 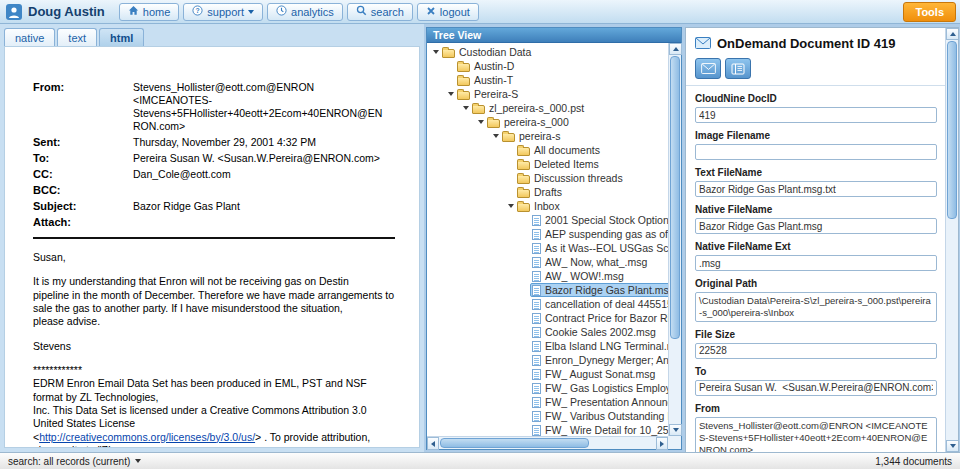 I want to click on body-greeting: Susan,, so click(x=216, y=258).